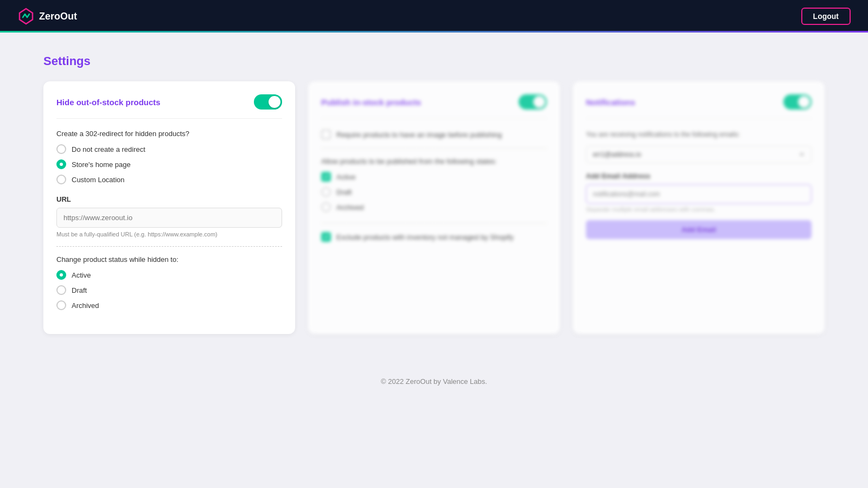 The width and height of the screenshot is (868, 488). What do you see at coordinates (326, 192) in the screenshot?
I see `state-radio-draft` at bounding box center [326, 192].